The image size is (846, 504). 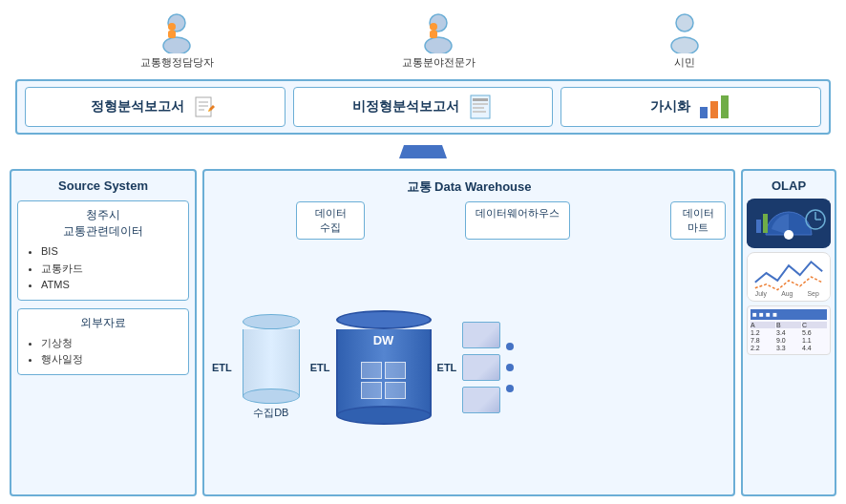 I want to click on visualization-label: 가시화, so click(x=670, y=107).